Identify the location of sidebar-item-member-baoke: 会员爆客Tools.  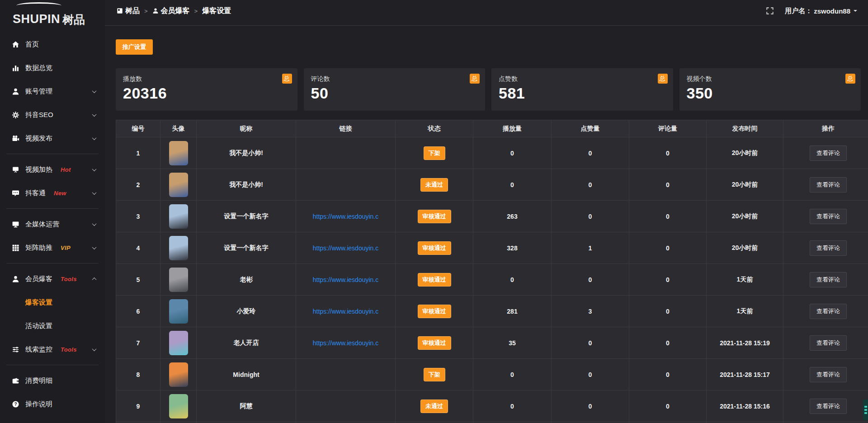
(52, 279).